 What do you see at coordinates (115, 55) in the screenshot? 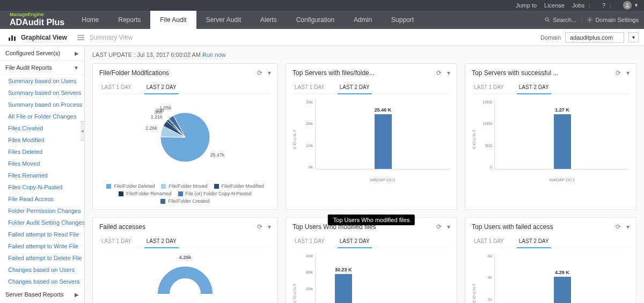
I see `last-update-prefix: LAST UPDATE :` at bounding box center [115, 55].